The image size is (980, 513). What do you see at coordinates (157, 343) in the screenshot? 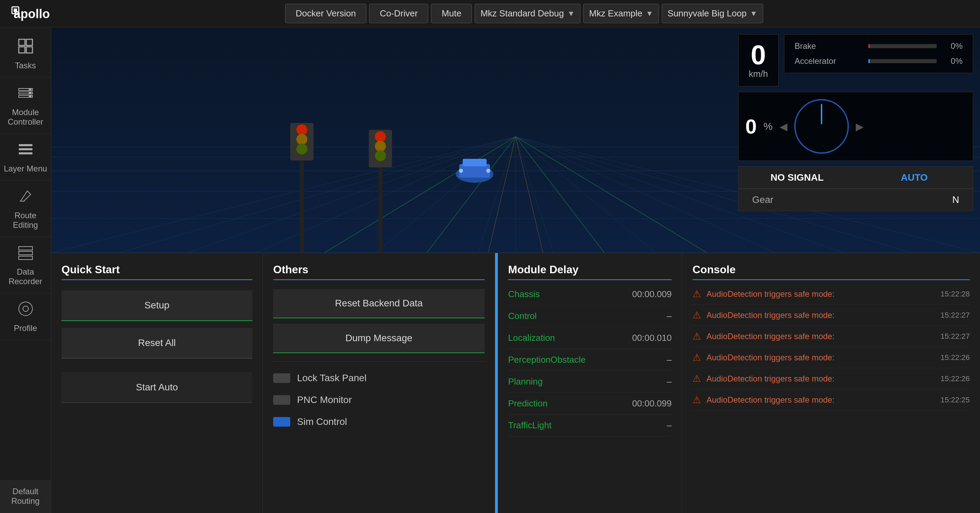
I see `reset-all-button: Reset All` at bounding box center [157, 343].